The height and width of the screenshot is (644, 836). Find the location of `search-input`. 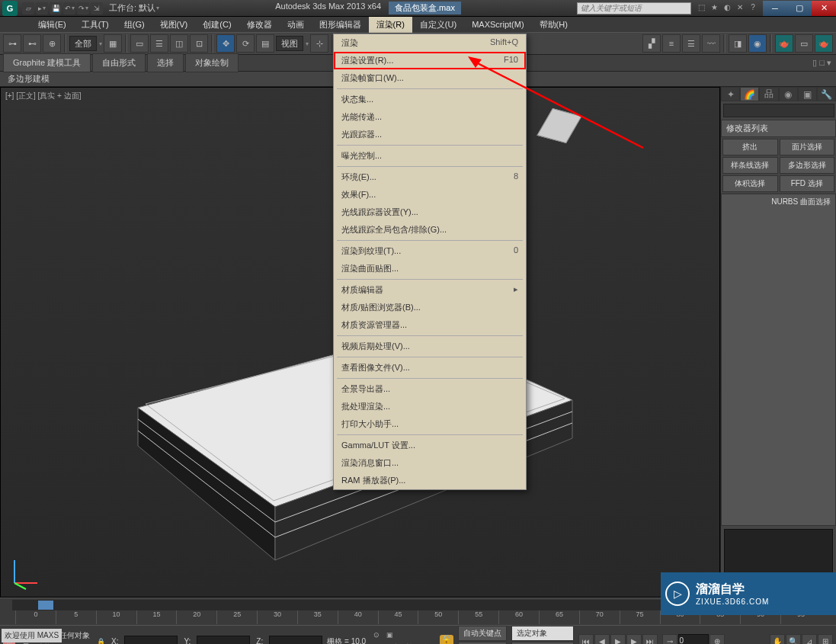

search-input is located at coordinates (634, 8).